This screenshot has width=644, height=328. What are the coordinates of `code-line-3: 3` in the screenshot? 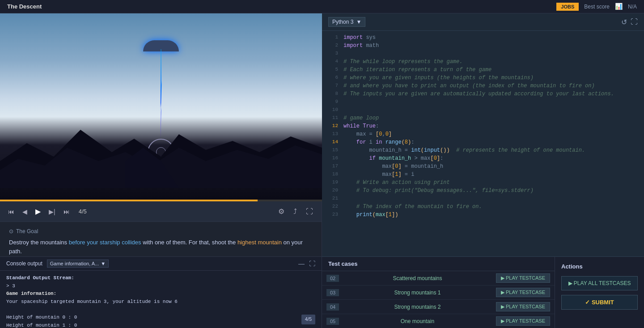 It's located at (483, 55).